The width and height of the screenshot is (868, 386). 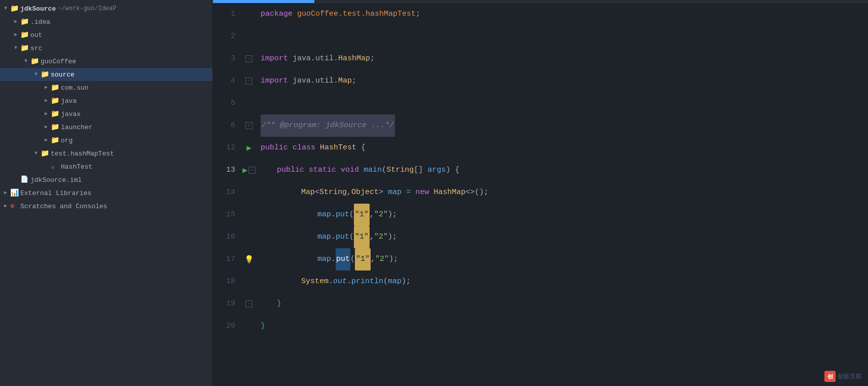 What do you see at coordinates (77, 167) in the screenshot?
I see `HashTest-label: HashTest` at bounding box center [77, 167].